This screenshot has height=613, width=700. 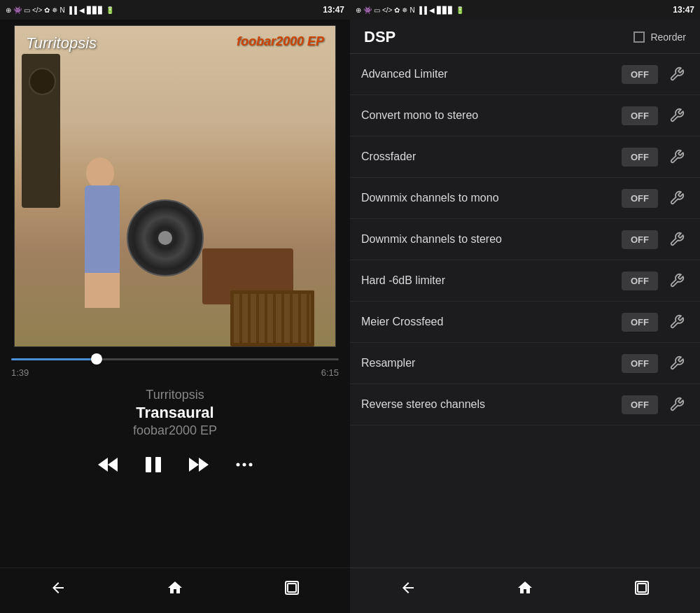 I want to click on code-icon: </>, so click(x=37, y=10).